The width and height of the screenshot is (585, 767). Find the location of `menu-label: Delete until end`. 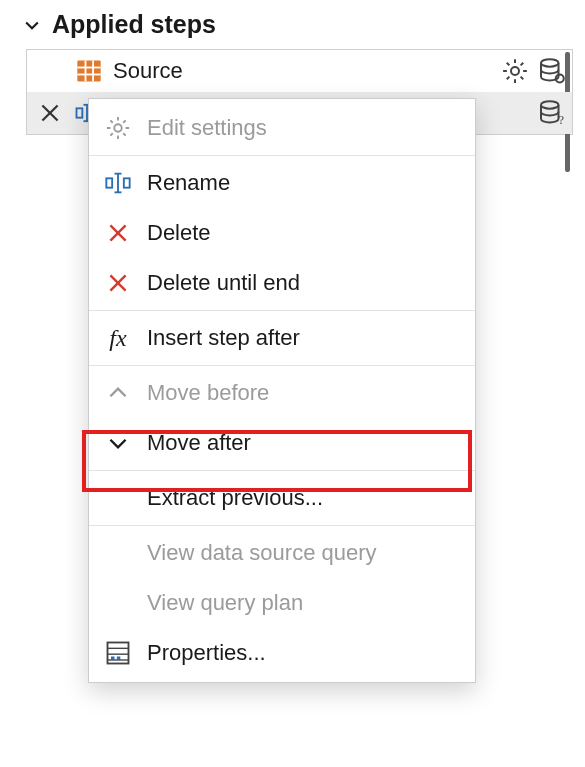

menu-label: Delete until end is located at coordinates (224, 283).